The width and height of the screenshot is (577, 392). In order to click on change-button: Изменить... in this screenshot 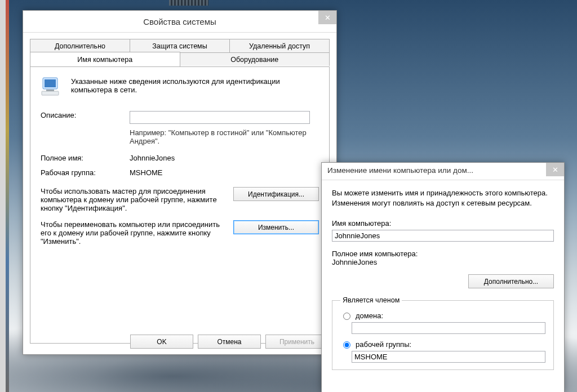, I will do `click(276, 228)`.